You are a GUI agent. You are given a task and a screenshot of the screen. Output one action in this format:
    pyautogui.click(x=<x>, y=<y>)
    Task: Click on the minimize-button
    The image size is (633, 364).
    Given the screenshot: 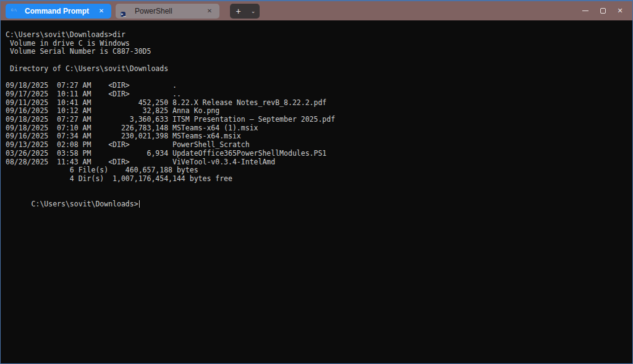 What is the action you would take?
    pyautogui.click(x=585, y=11)
    